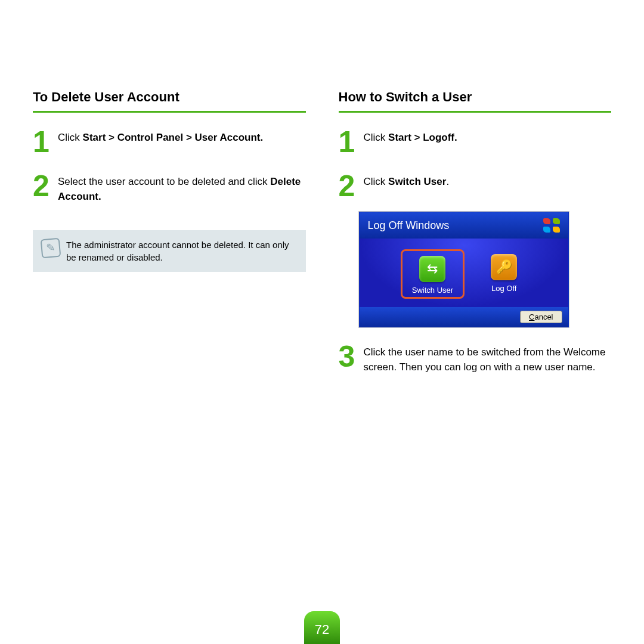 Image resolution: width=644 pixels, height=644 pixels. I want to click on dialog-titlebar: Log Off Windows, so click(464, 225).